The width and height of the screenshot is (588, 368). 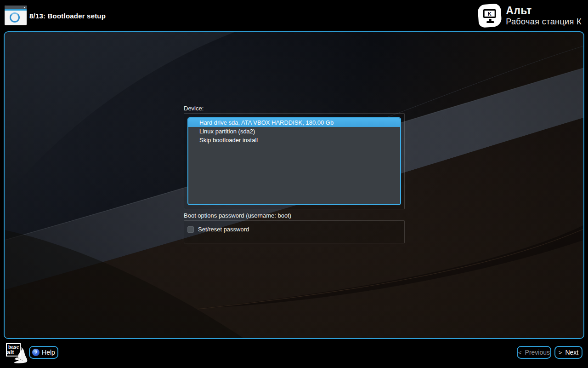 I want to click on help-button-label: Help, so click(x=49, y=352).